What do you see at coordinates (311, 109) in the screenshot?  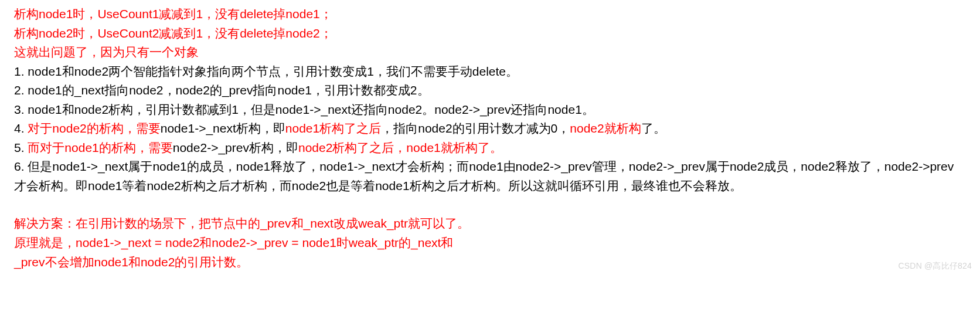 I see `list-text: node1和node2析构，引用计数都减到1，但是node1->_next还指向…` at bounding box center [311, 109].